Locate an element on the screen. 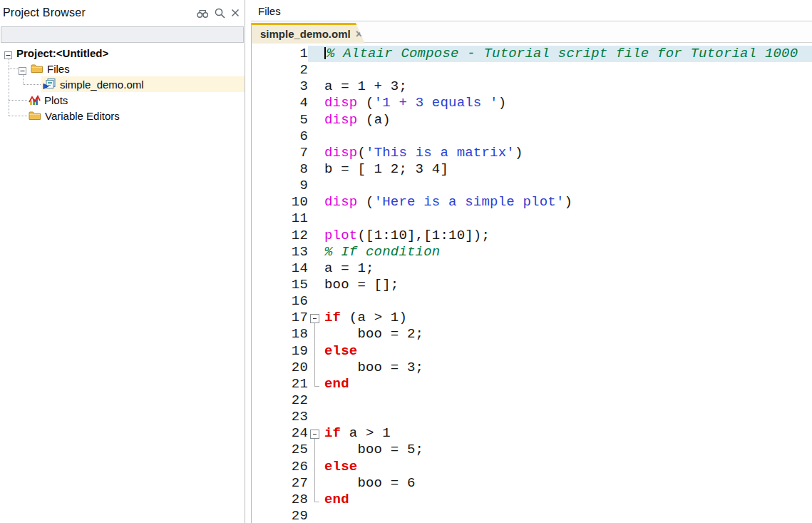 This screenshot has width=812, height=523. line-number: 14 is located at coordinates (279, 268).